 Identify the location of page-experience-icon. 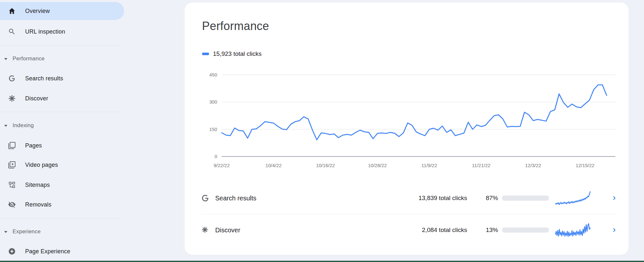
(12, 251).